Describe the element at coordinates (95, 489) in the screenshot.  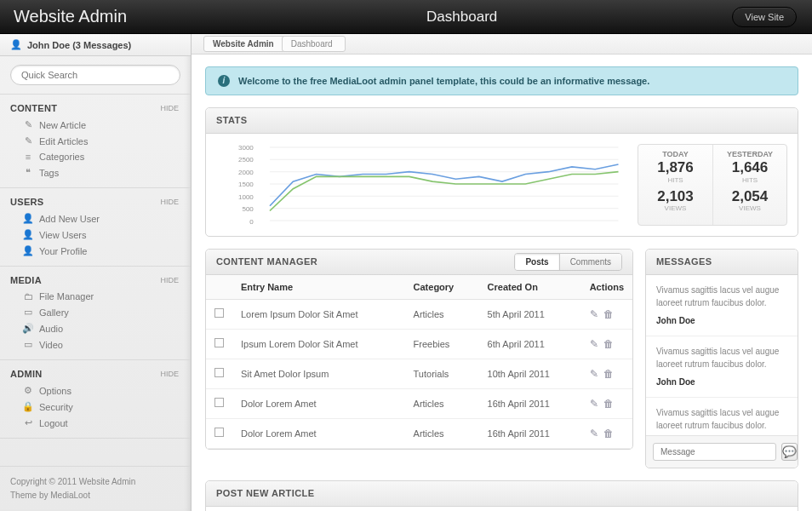
I see `sidebar-footer: Copyright © 2011 Website Admin Theme by …` at that location.